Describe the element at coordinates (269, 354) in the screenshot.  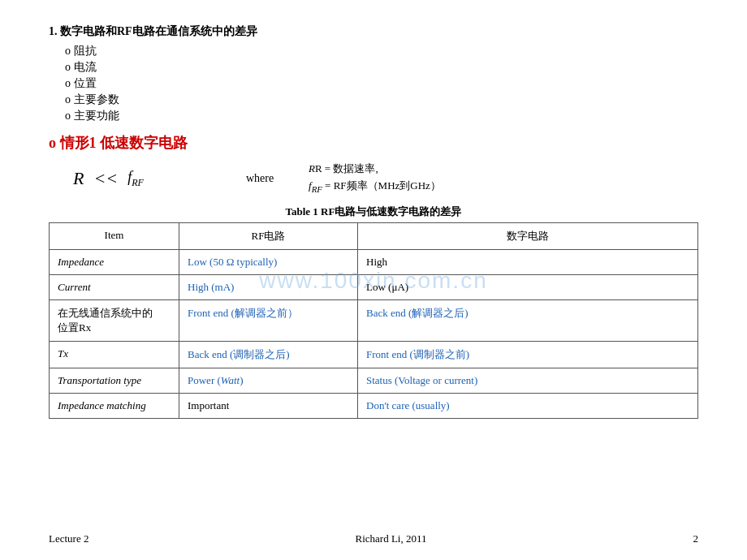
I see `table-cell-rf: Back end (调制器之后)` at that location.